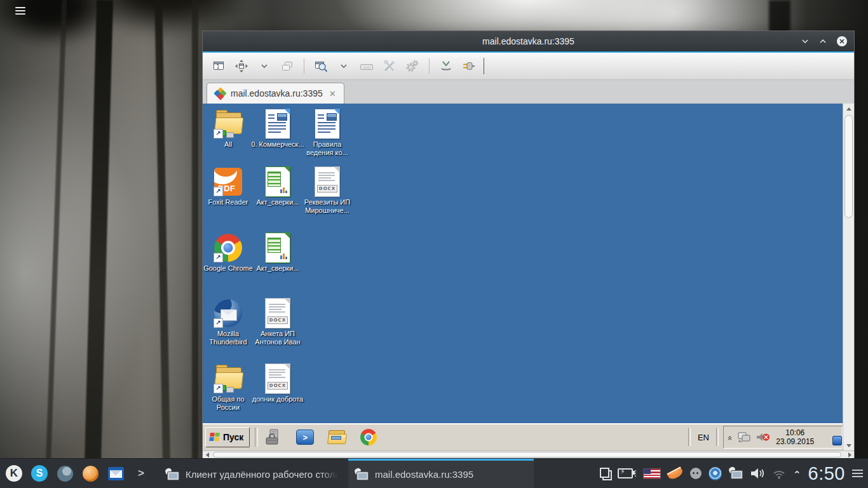 Image resolution: width=868 pixels, height=488 pixels. What do you see at coordinates (217, 67) in the screenshot?
I see `svg-text: 1` at bounding box center [217, 67].